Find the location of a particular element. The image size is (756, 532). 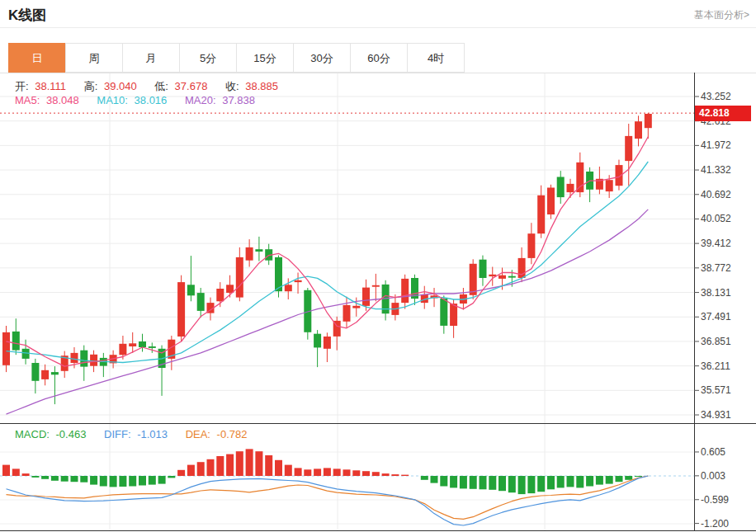

dea-value: -0.782 is located at coordinates (233, 434).